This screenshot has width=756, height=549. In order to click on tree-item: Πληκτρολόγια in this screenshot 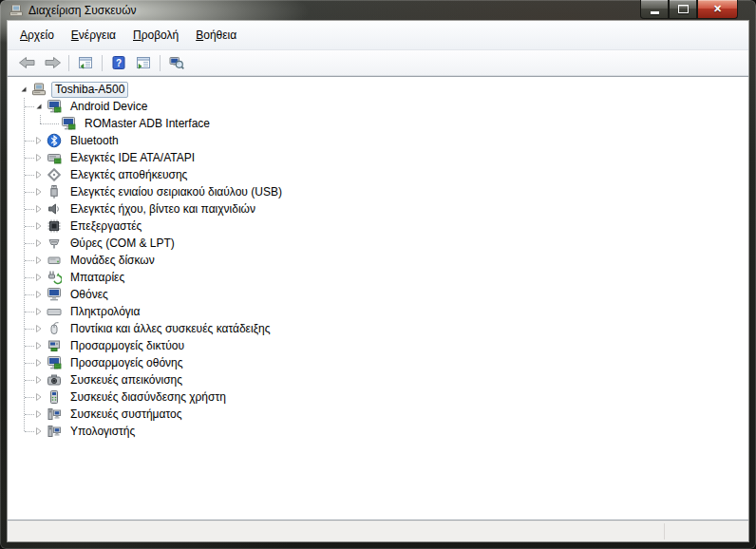, I will do `click(378, 312)`.